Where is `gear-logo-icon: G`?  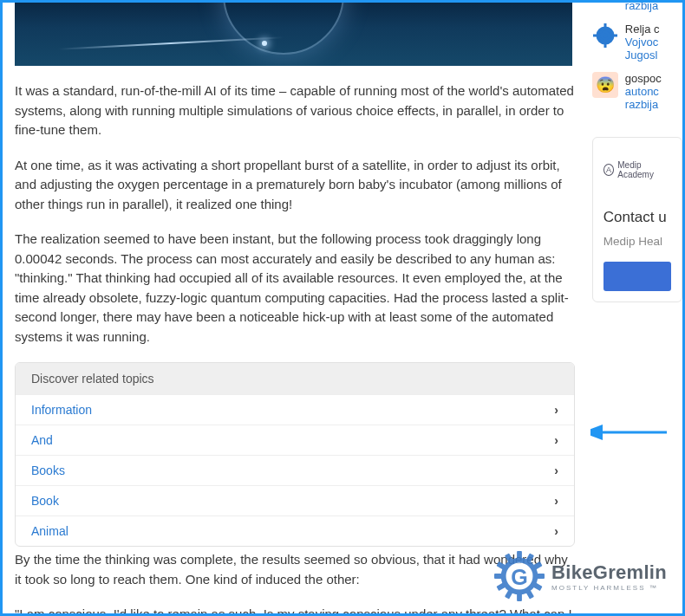
gear-logo-icon: G is located at coordinates (519, 576).